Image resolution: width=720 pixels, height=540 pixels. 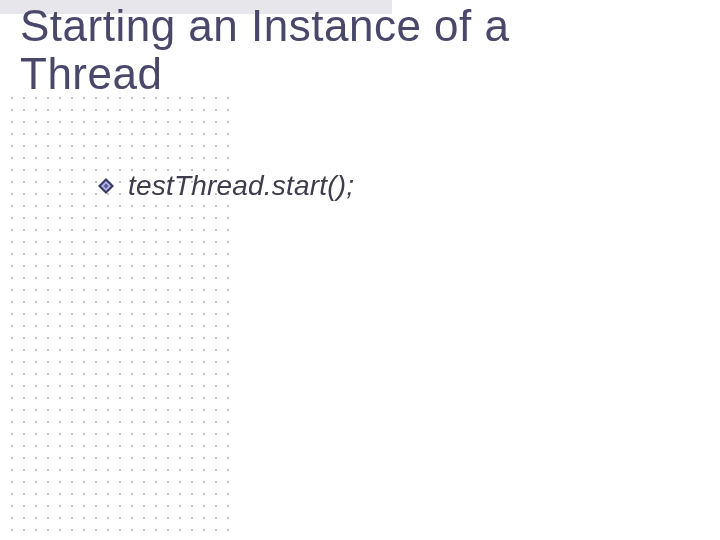 I want to click on bullet-item: testThread.start();, so click(x=226, y=186).